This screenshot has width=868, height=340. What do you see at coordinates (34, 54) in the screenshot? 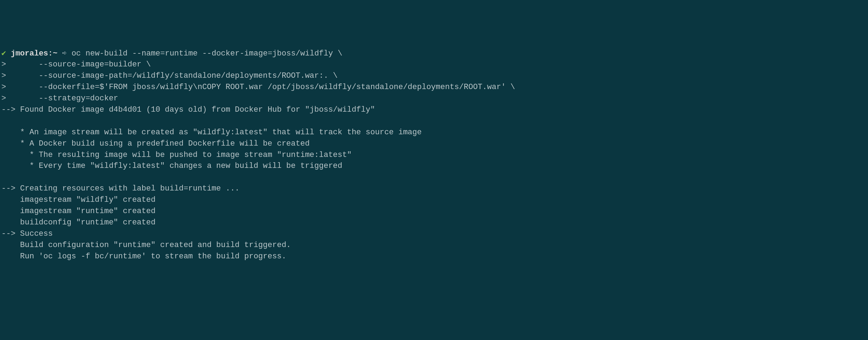
I see `prompt-user-host: jmorales:~` at bounding box center [34, 54].